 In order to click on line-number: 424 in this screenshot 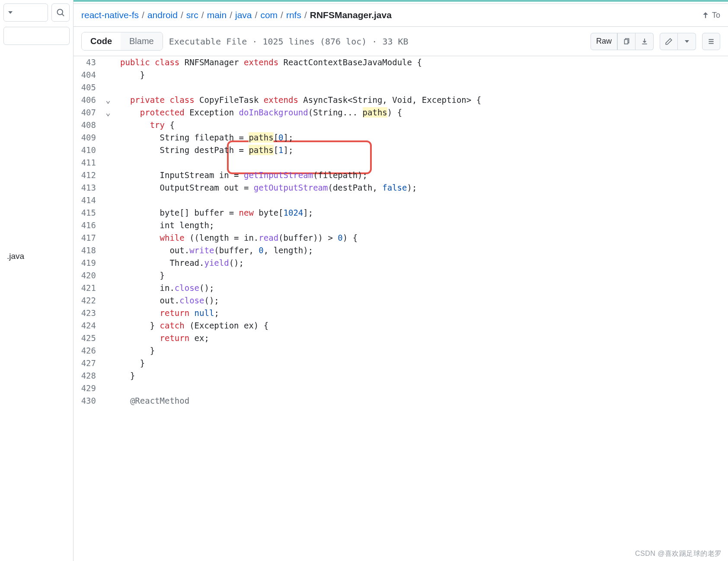, I will do `click(89, 326)`.